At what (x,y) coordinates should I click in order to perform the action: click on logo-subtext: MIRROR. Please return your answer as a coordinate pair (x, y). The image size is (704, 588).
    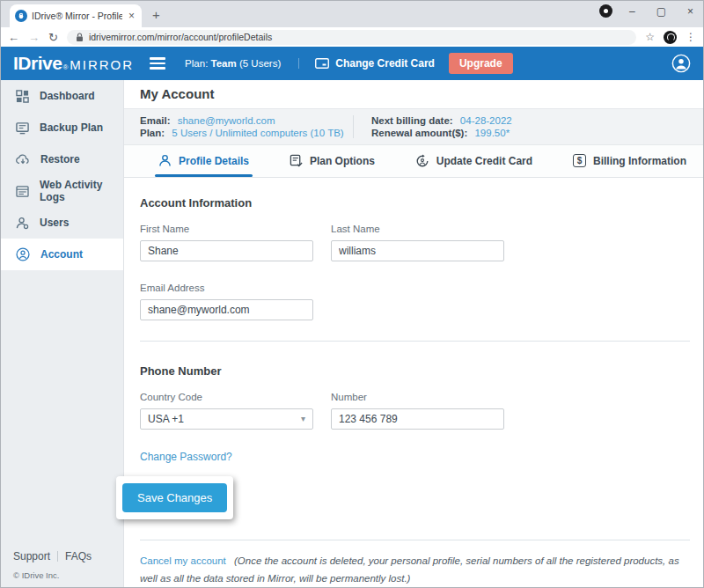
    Looking at the image, I should click on (102, 65).